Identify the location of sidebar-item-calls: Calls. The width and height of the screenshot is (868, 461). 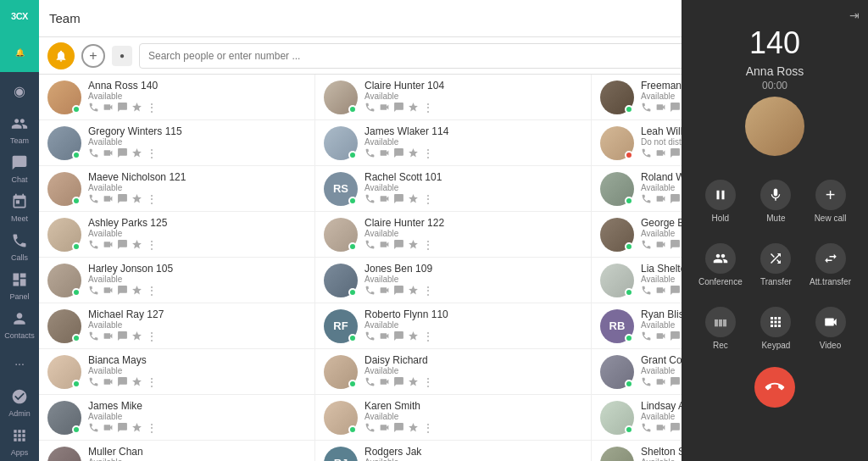
(19, 247).